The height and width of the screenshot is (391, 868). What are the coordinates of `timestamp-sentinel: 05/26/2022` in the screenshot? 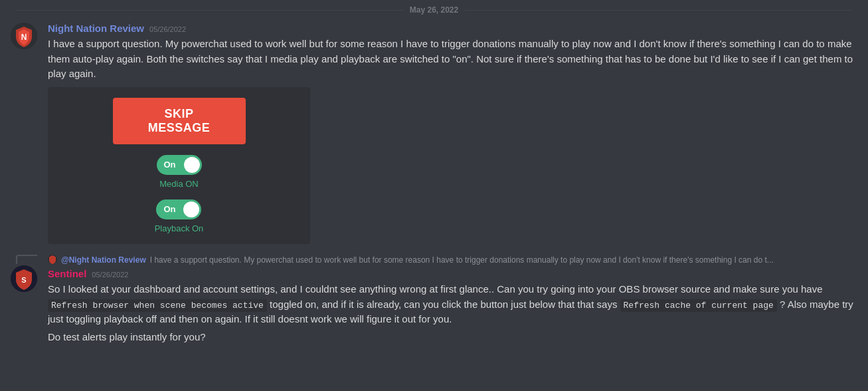 It's located at (110, 275).